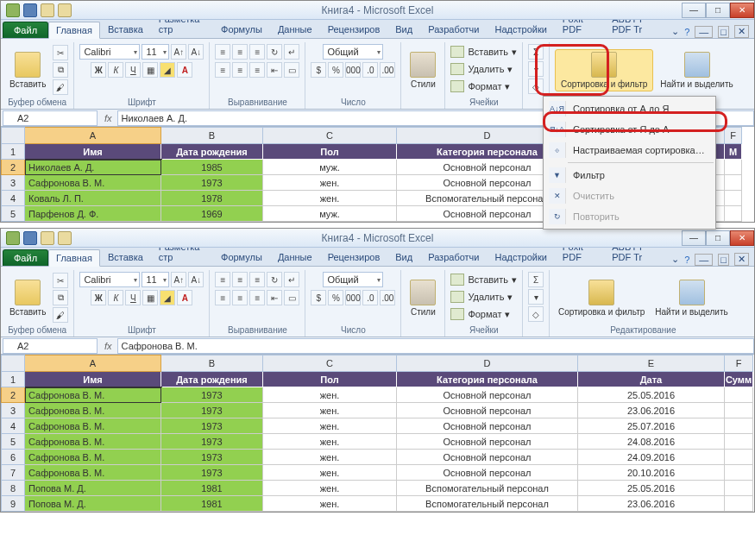 The width and height of the screenshot is (755, 560). I want to click on tab-главная: Главная, so click(74, 30).